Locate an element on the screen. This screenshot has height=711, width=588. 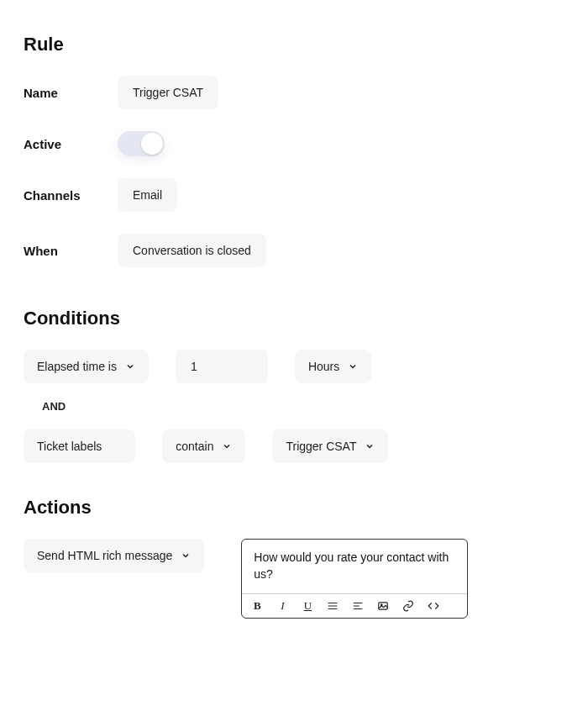
condition-field-label-2: Ticket labels is located at coordinates (69, 446).